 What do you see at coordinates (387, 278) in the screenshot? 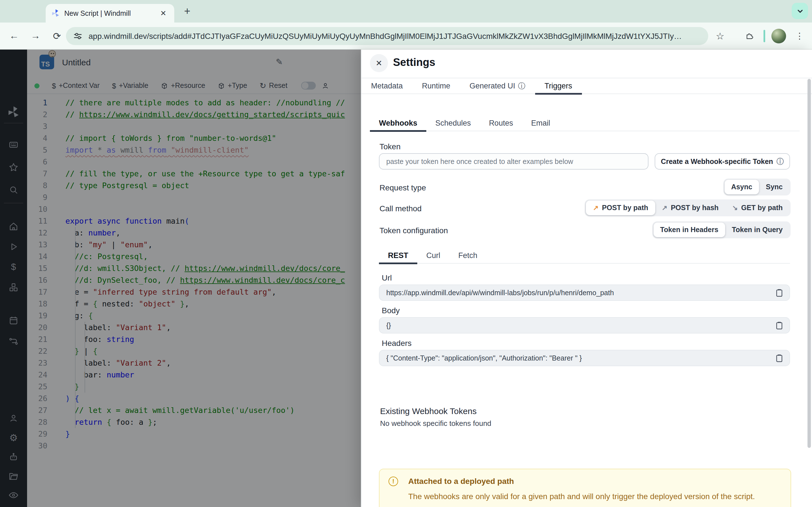
I see `url-label: Url` at bounding box center [387, 278].